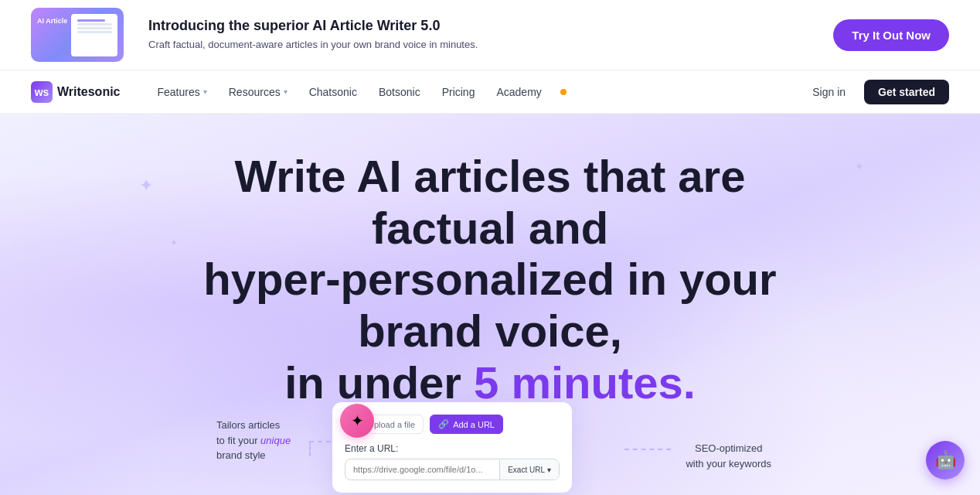  I want to click on nav-right: Sign in Get started, so click(876, 92).